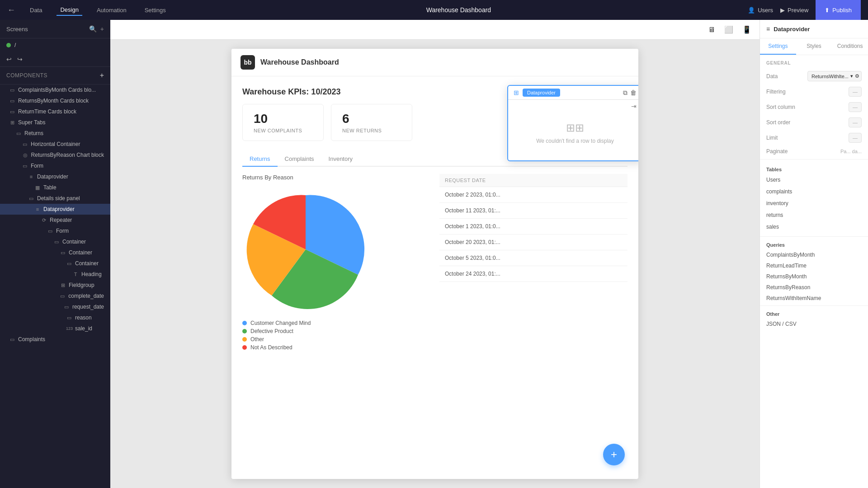 The width and height of the screenshot is (868, 488). I want to click on rp-tab-settings: Settings, so click(778, 47).